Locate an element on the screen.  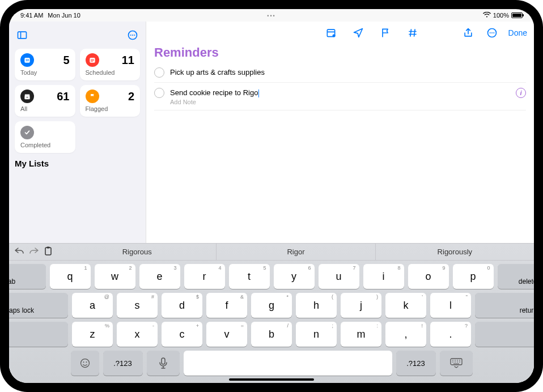
sidebar-toggle-icon is located at coordinates (22, 35).